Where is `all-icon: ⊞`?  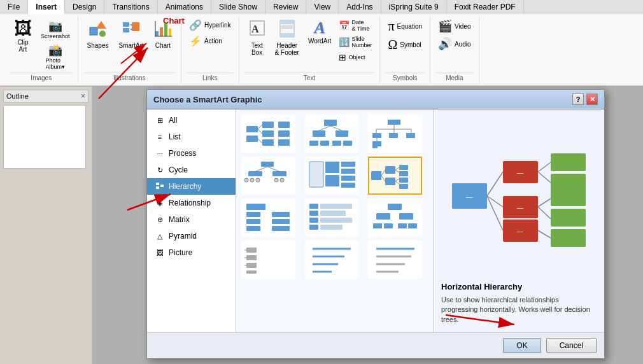 all-icon: ⊞ is located at coordinates (160, 120).